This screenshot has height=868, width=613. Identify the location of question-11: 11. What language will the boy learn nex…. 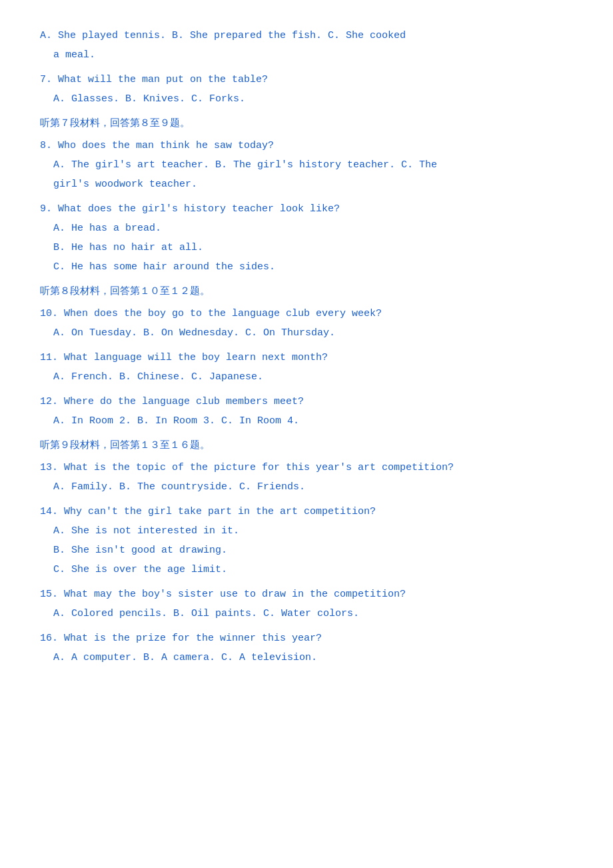
(306, 357).